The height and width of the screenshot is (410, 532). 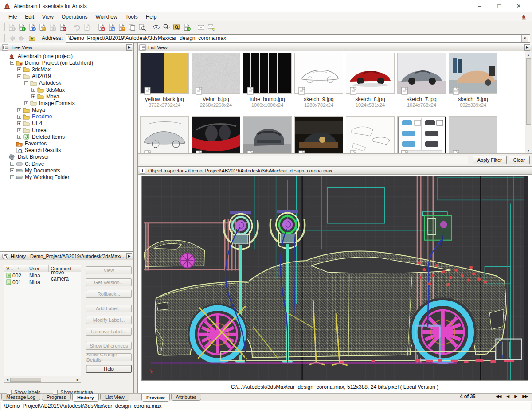 I want to click on address-input: \Demo_Project\AB2019\Autodesk\3dsMax\car…, so click(x=298, y=38).